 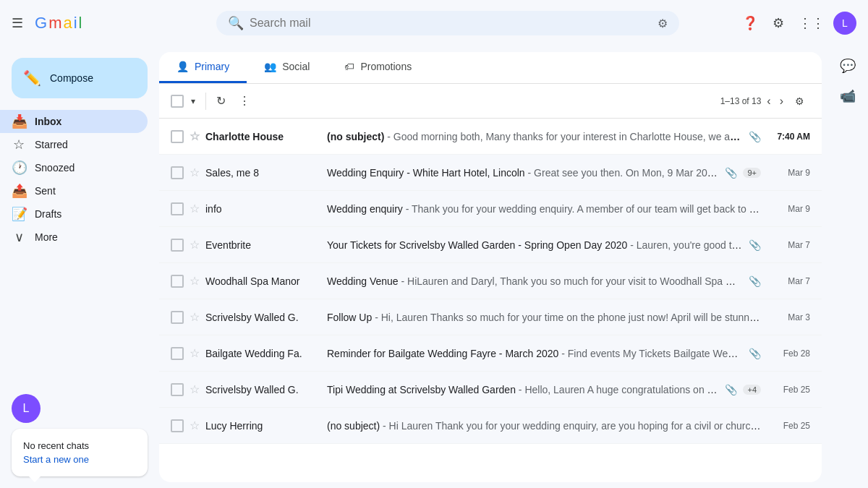 I want to click on logo-m: m, so click(x=55, y=23).